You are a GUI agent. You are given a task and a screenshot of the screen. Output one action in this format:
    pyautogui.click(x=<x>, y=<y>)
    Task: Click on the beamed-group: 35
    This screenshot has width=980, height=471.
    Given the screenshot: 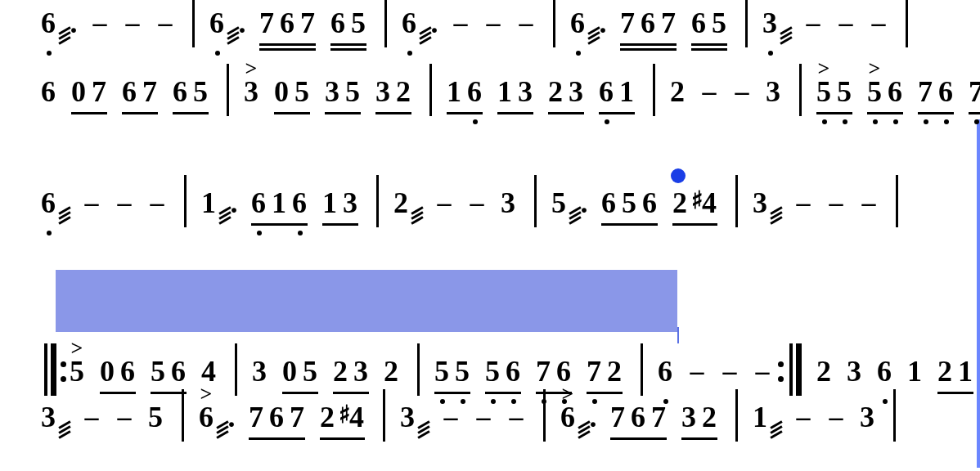 What is the action you would take?
    pyautogui.click(x=343, y=92)
    